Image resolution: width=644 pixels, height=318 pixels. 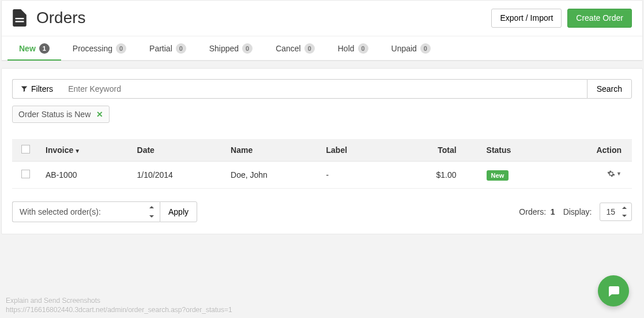 What do you see at coordinates (404, 48) in the screenshot?
I see `tab-label: Unpaid` at bounding box center [404, 48].